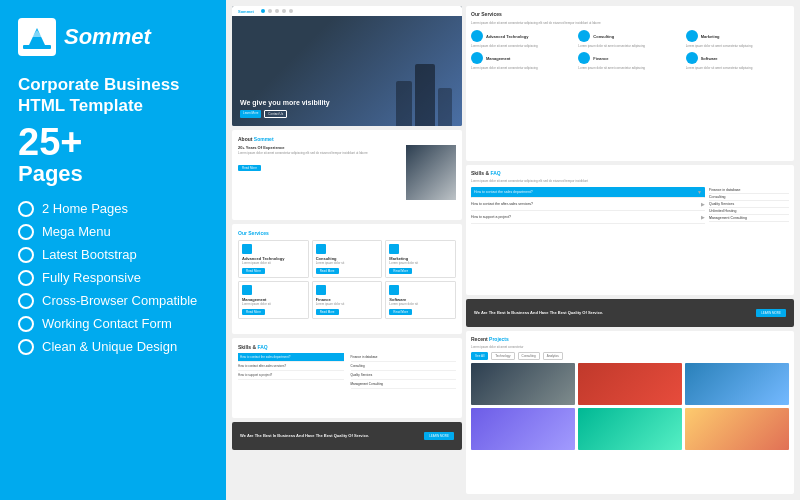  I want to click on projects-section-title: Recent Projects, so click(630, 339).